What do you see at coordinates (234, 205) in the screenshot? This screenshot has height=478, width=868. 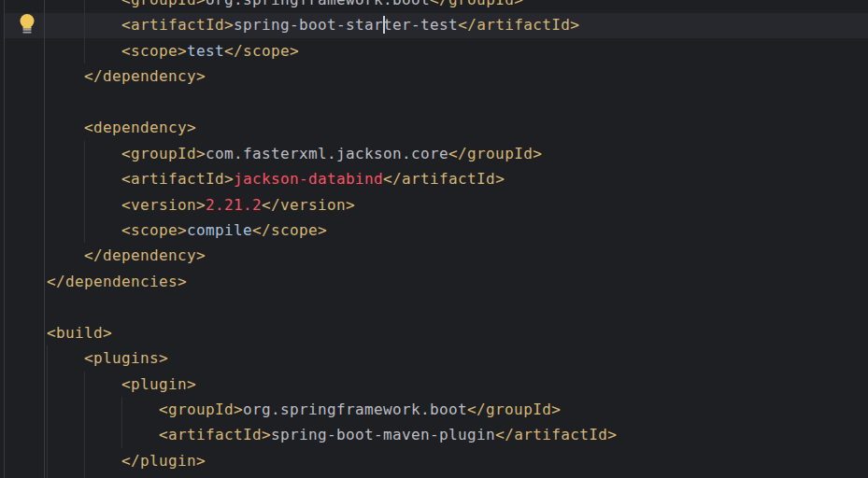 I see `code-token-error: 2.21.2` at bounding box center [234, 205].